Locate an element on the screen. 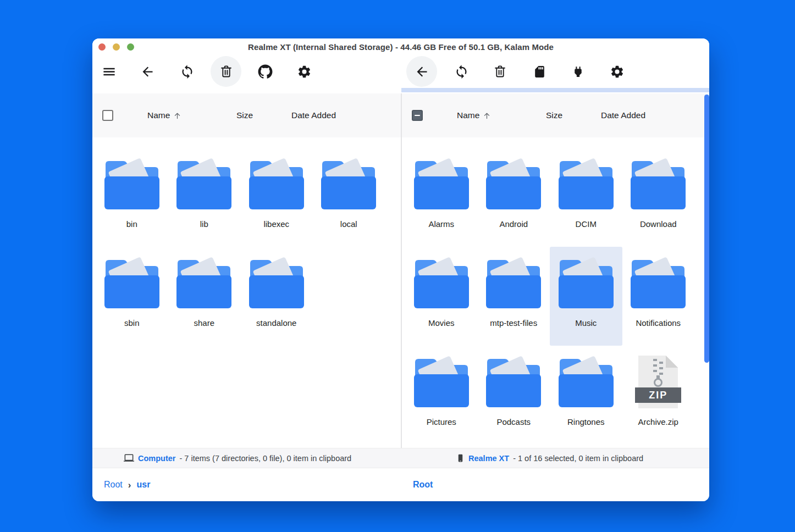 This screenshot has height=532, width=795. window-title: Realme XT (Internal Shared Storage) - 44… is located at coordinates (401, 47).